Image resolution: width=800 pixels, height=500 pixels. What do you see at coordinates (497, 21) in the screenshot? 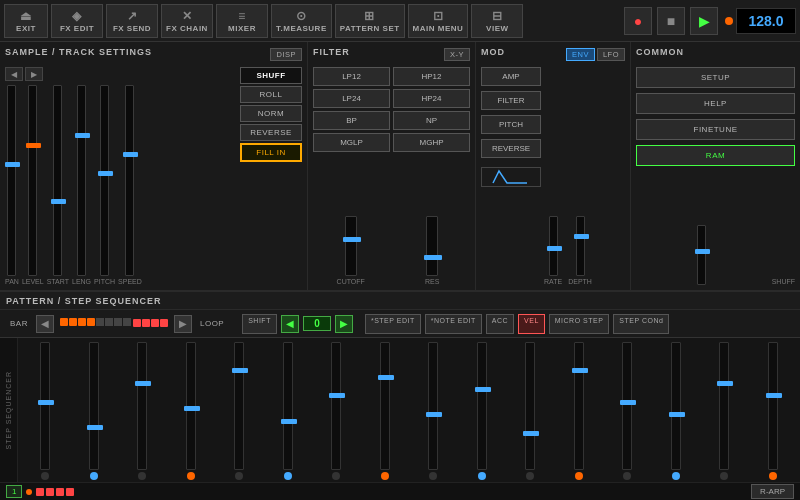
I see `view-button: ⊟ VIEW` at bounding box center [497, 21].